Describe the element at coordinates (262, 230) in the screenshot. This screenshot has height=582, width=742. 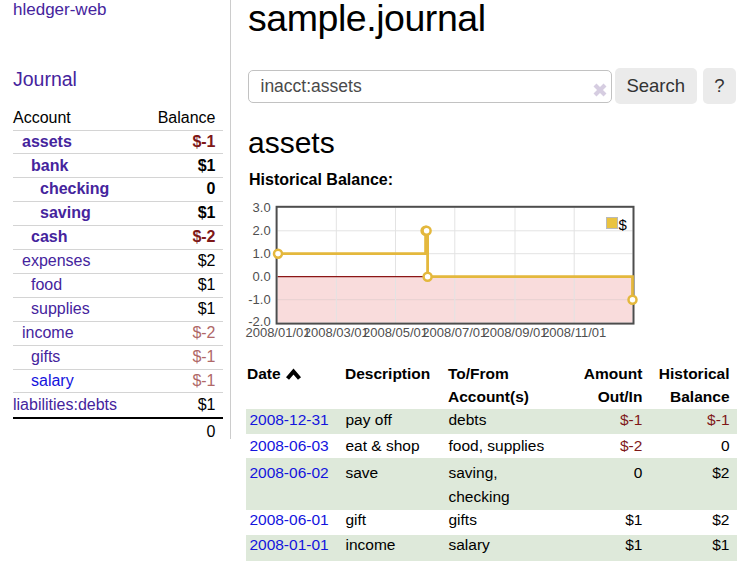
I see `svg-text: 2.0` at that location.